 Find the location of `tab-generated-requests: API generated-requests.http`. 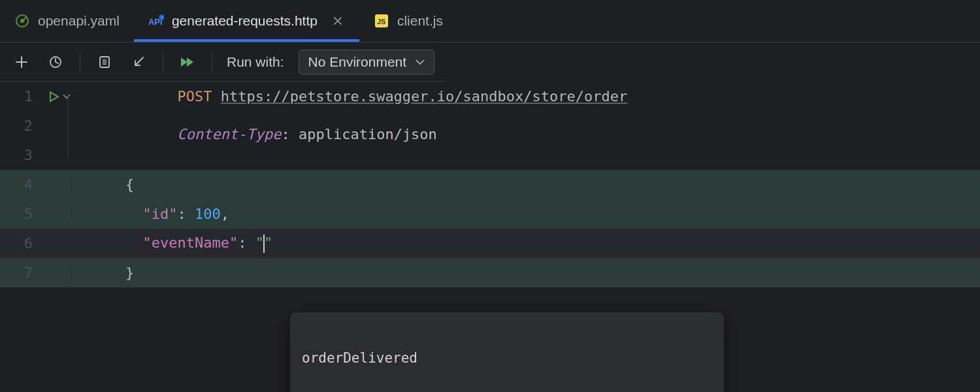

tab-generated-requests: API generated-requests.http is located at coordinates (247, 21).